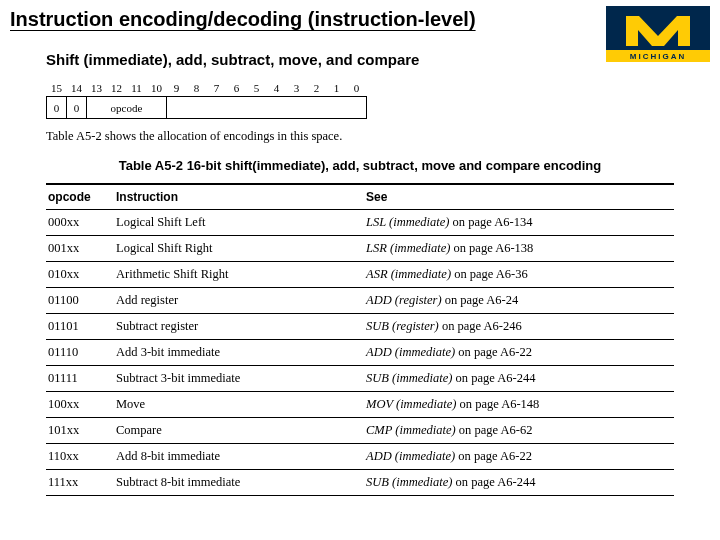  What do you see at coordinates (360, 379) in the screenshot?
I see `table-row: 01111Subtract 3-bit immediateSUB (immedi…` at bounding box center [360, 379].